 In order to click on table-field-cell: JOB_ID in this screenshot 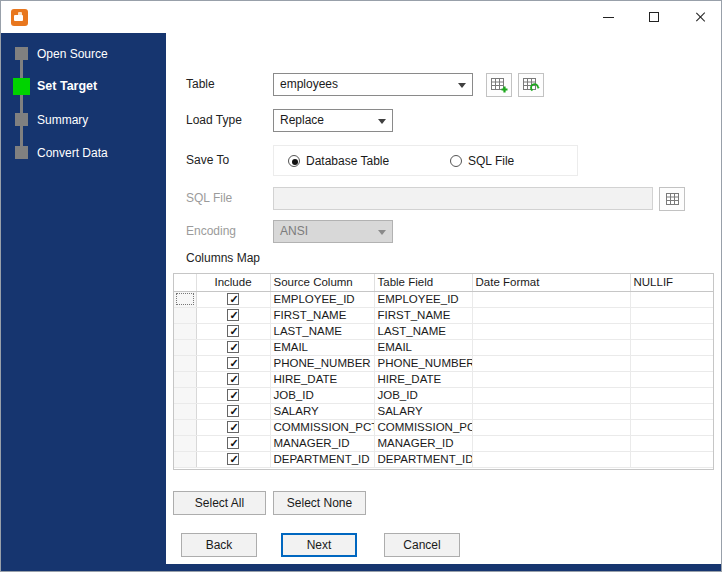, I will do `click(423, 395)`.